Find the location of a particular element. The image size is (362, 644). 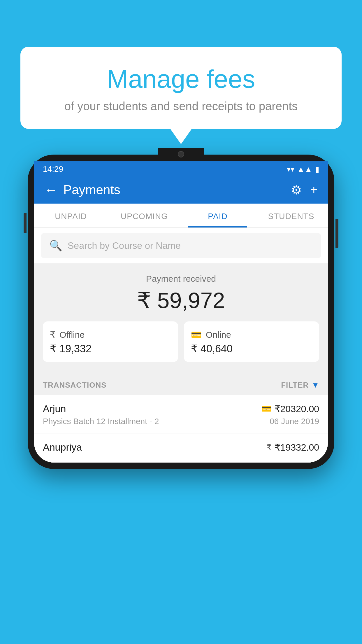

settings-icon: ⚙ is located at coordinates (296, 190).